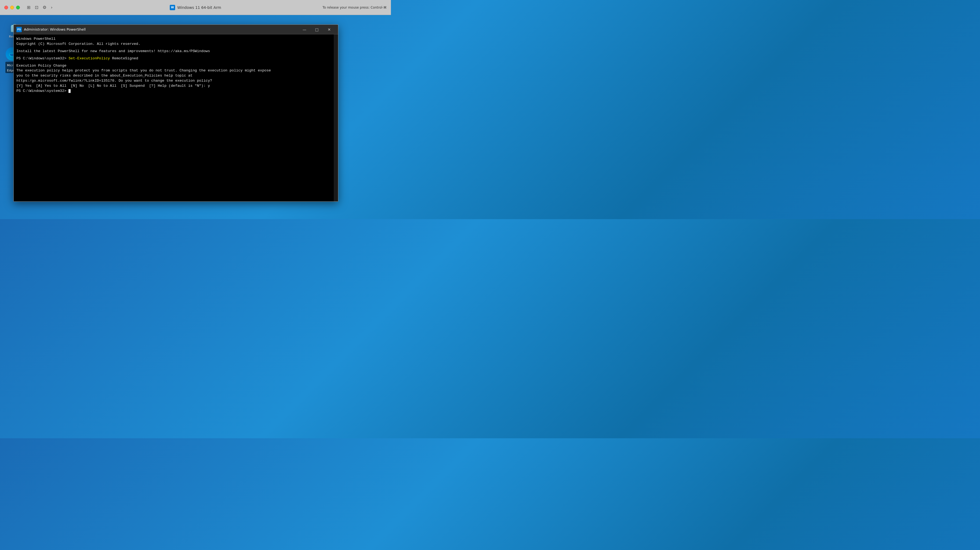 This screenshot has width=980, height=550. What do you see at coordinates (317, 30) in the screenshot?
I see `ps-controls: — □ ✕` at bounding box center [317, 30].